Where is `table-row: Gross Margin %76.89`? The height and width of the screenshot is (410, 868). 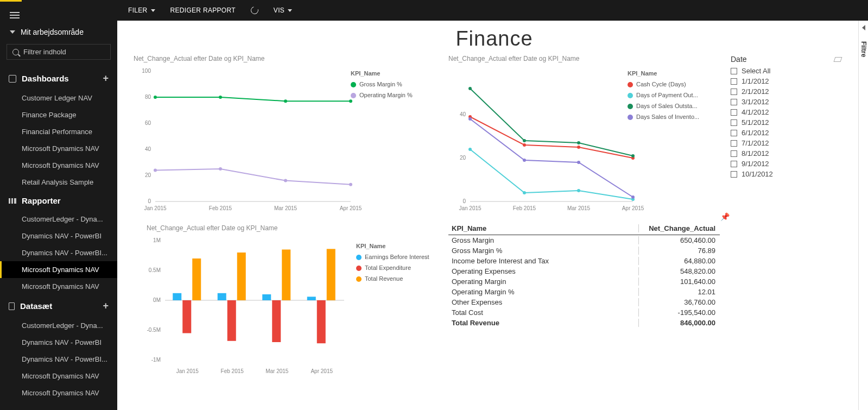
table-row: Gross Margin %76.89 is located at coordinates (584, 251).